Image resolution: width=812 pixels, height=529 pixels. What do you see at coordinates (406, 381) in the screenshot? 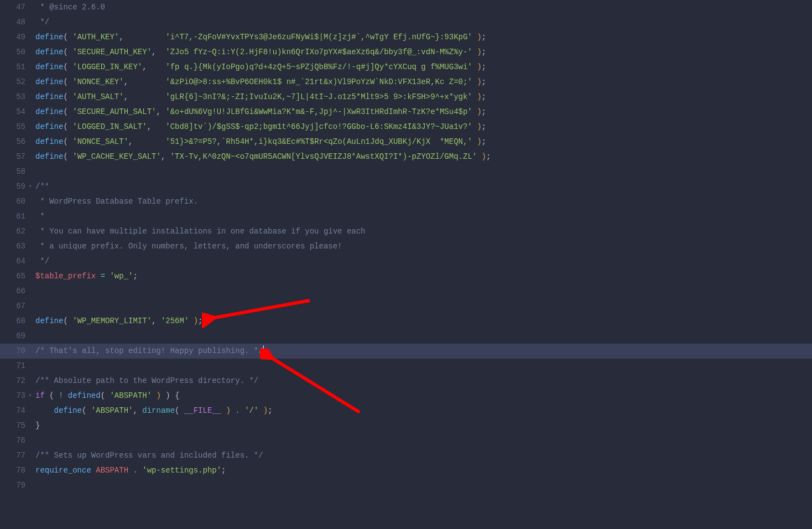
I see `code-line-72: 72/** Absolute path to the WordPress dir…` at bounding box center [406, 381].